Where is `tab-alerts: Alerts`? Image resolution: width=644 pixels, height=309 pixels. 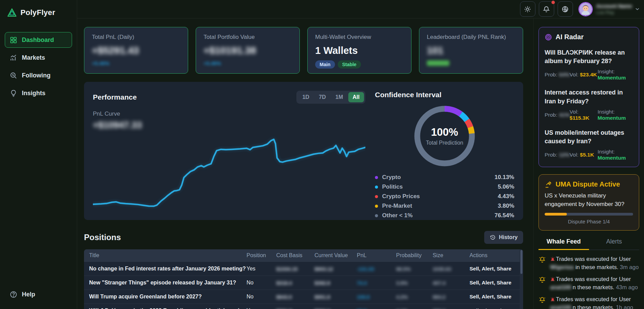
tab-alerts: Alerts is located at coordinates (614, 243).